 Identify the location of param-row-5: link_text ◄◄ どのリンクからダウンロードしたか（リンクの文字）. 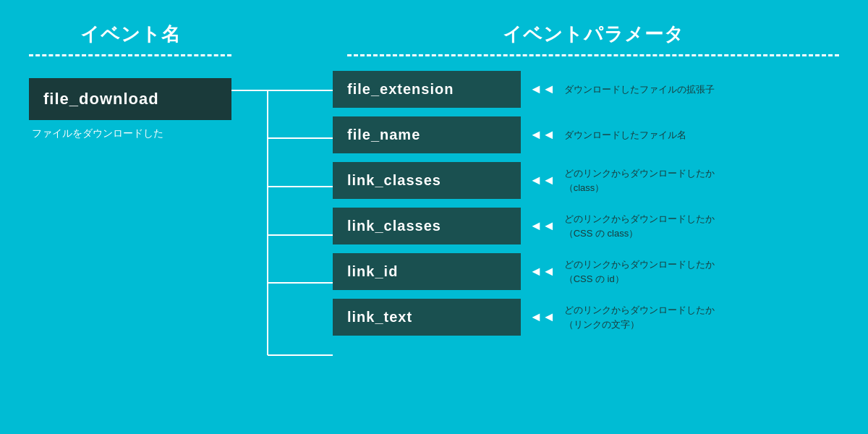
(586, 317).